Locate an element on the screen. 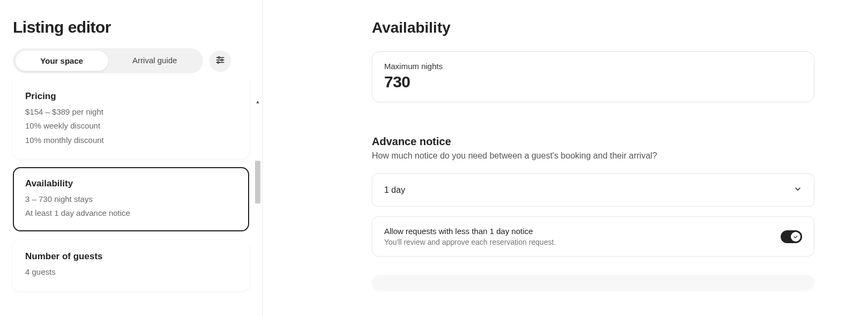 Image resolution: width=868 pixels, height=316 pixels. tab-row: Your space Arrival guide is located at coordinates (131, 64).